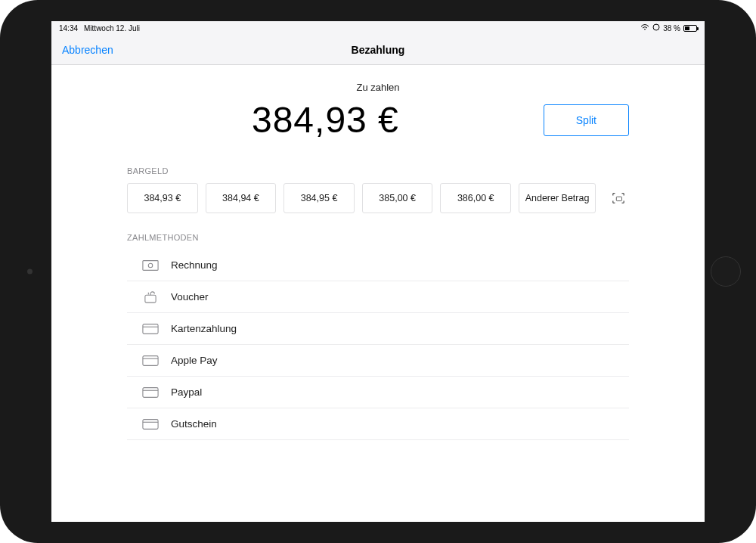  What do you see at coordinates (150, 265) in the screenshot?
I see `invoice-icon` at bounding box center [150, 265].